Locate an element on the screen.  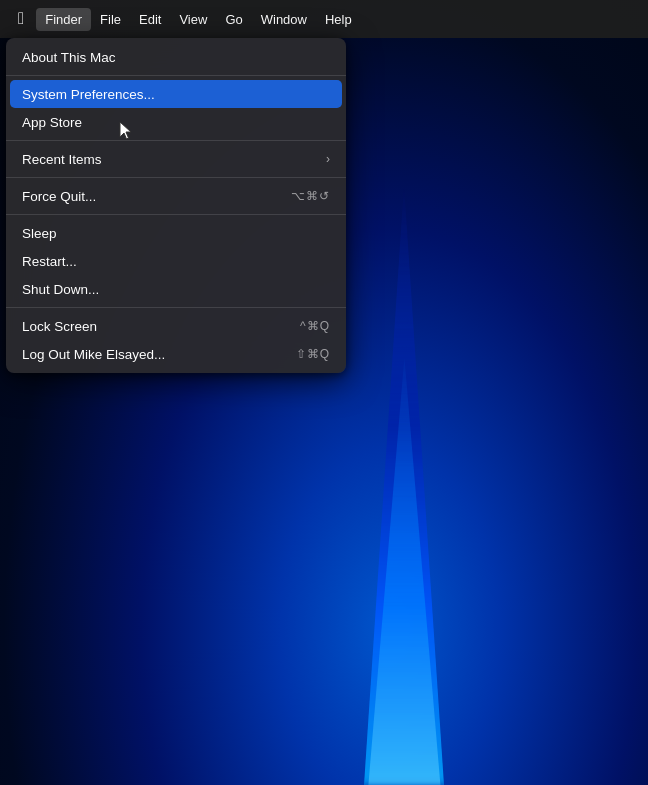
menubar-help: Help is located at coordinates (338, 20).